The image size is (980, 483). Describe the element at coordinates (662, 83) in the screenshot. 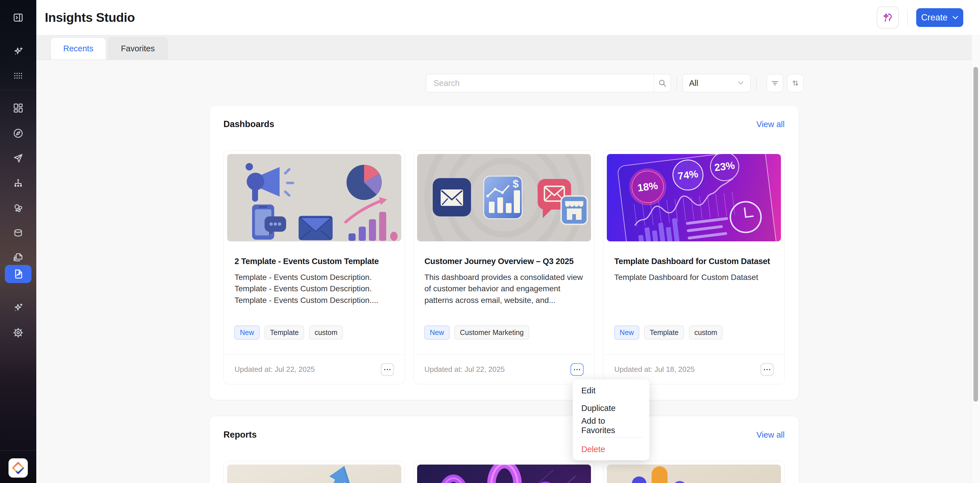

I see `search-submit` at that location.